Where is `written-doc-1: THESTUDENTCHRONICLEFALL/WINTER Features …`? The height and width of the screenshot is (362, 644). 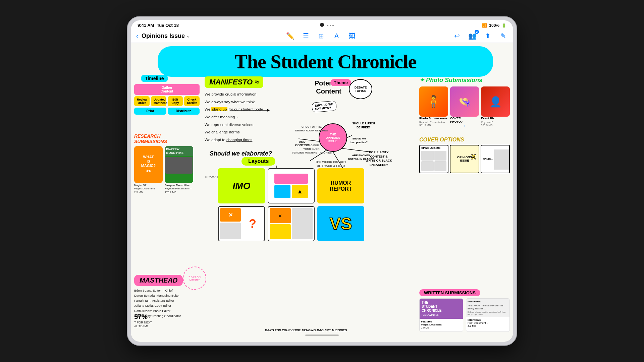 written-doc-1: THESTUDENTCHRONICLEFALL/WINTER Features … is located at coordinates (441, 315).